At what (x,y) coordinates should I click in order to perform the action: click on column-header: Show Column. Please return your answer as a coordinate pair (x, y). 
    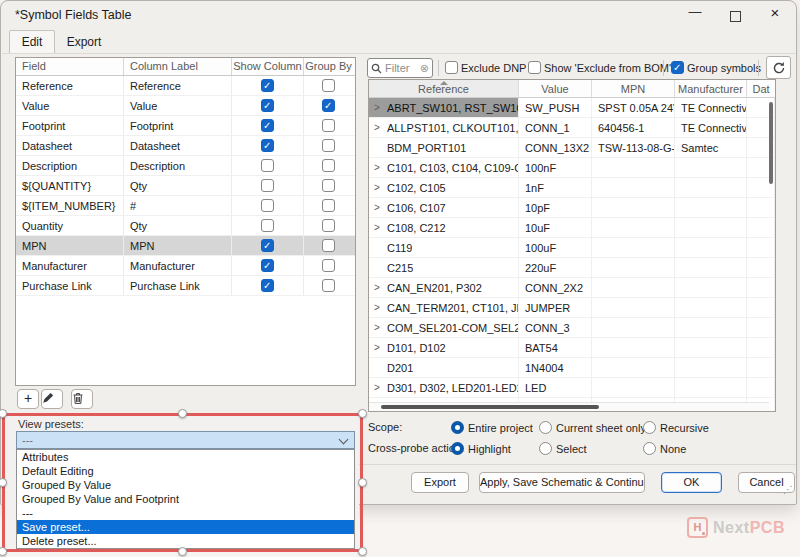
    Looking at the image, I should click on (268, 66).